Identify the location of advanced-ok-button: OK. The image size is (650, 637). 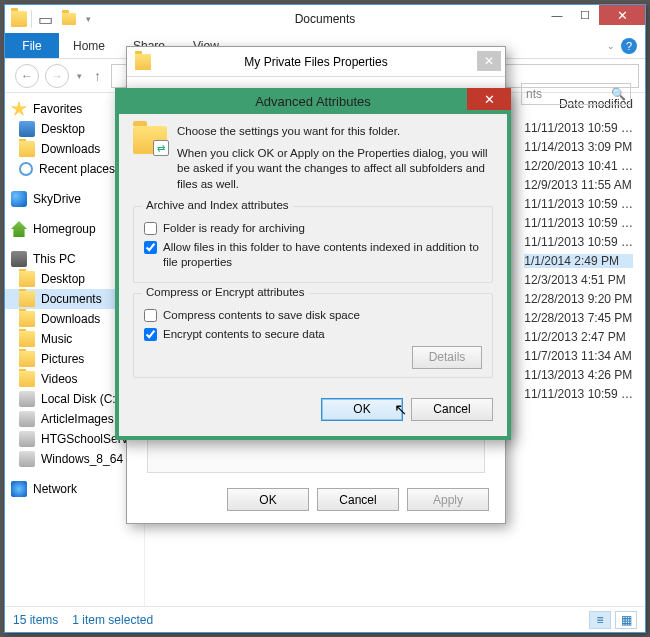
(362, 410).